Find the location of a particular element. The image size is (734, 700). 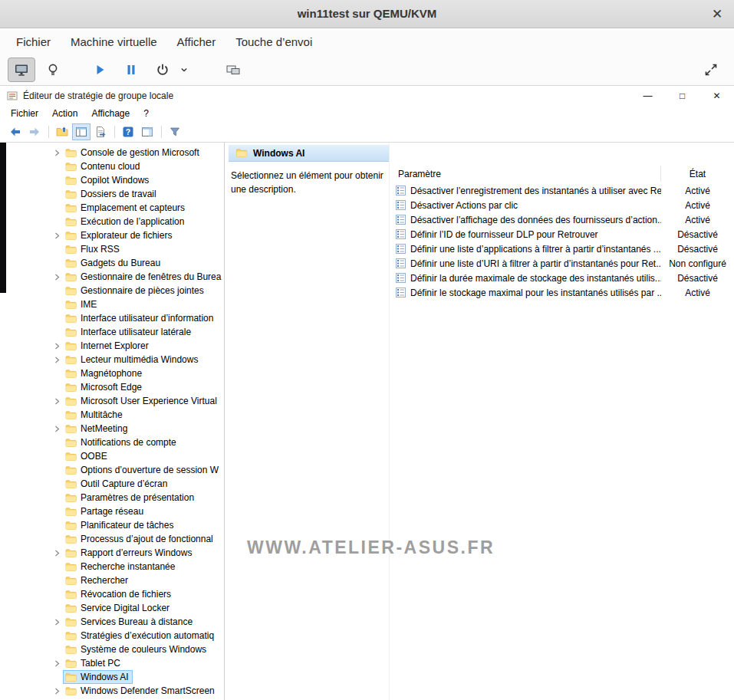

tree-node: Options d’ouverture de session W is located at coordinates (143, 470).